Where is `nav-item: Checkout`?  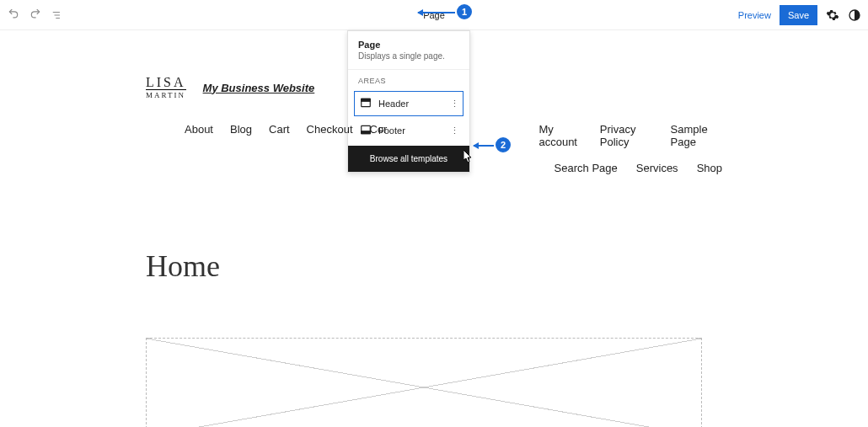
nav-item: Checkout is located at coordinates (330, 136).